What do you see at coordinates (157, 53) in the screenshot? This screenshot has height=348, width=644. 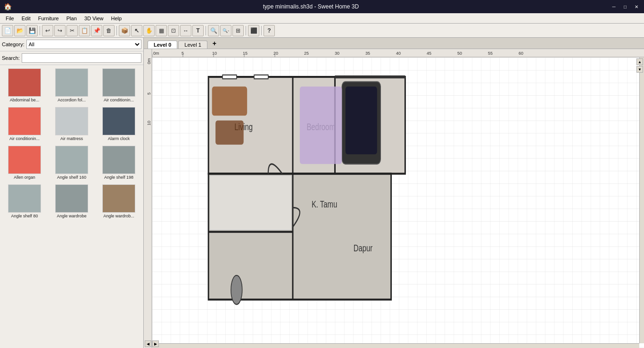 I see `svg-text: 0m` at bounding box center [157, 53].